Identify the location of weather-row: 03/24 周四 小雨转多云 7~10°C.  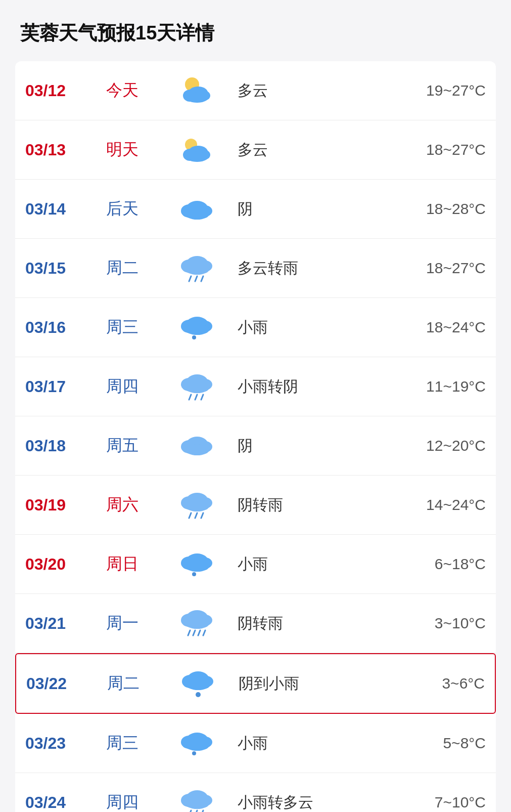
(256, 792).